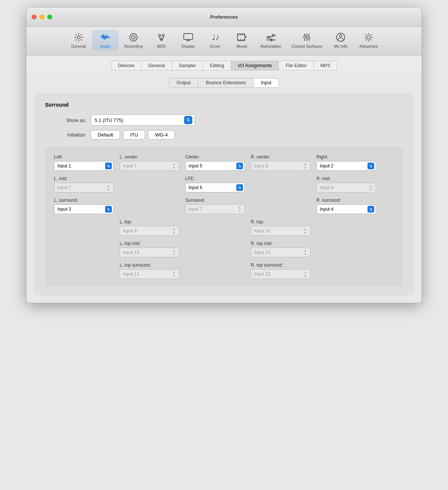  Describe the element at coordinates (188, 120) in the screenshot. I see `show-as-arrow: ⇅` at that location.